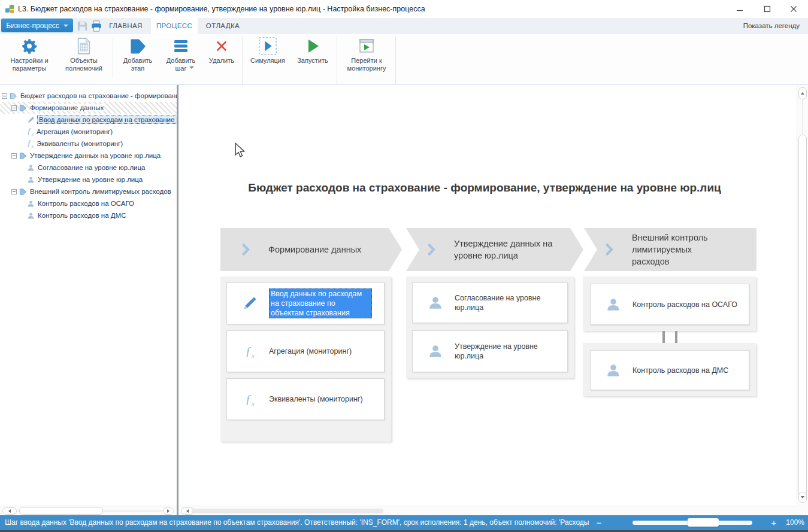  What do you see at coordinates (268, 46) in the screenshot?
I see `simulation-play-icon` at bounding box center [268, 46].